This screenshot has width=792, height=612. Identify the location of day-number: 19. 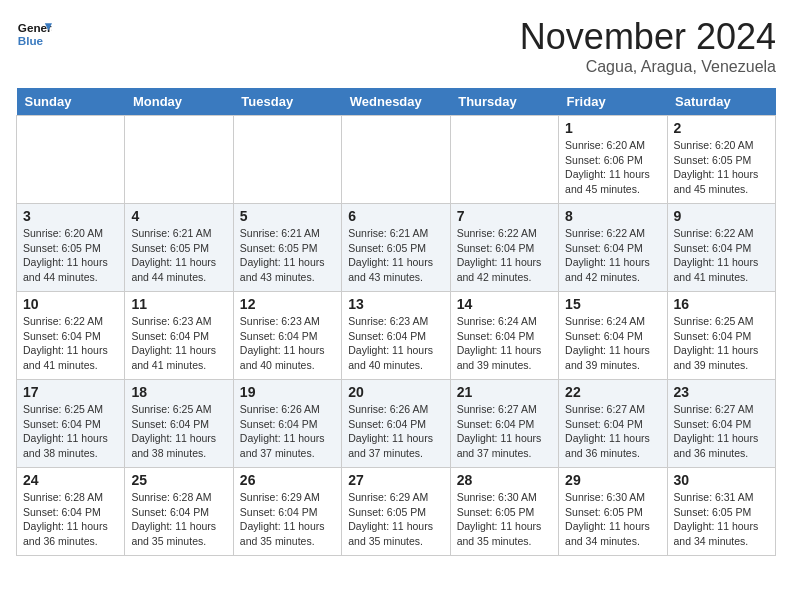
(288, 392).